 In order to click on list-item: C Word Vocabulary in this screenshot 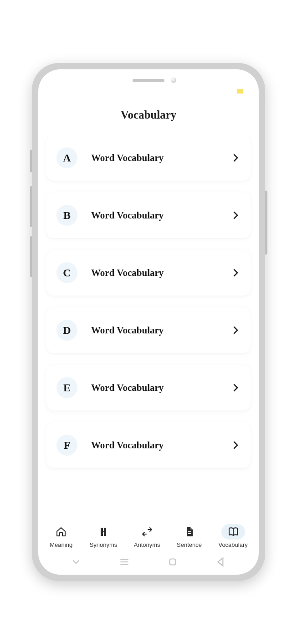, I will do `click(148, 273)`.